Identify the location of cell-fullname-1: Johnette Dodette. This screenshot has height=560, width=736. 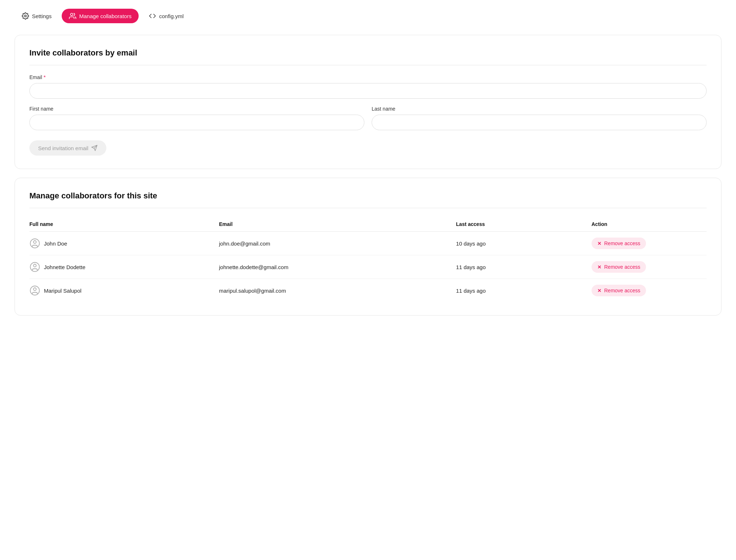
(124, 267).